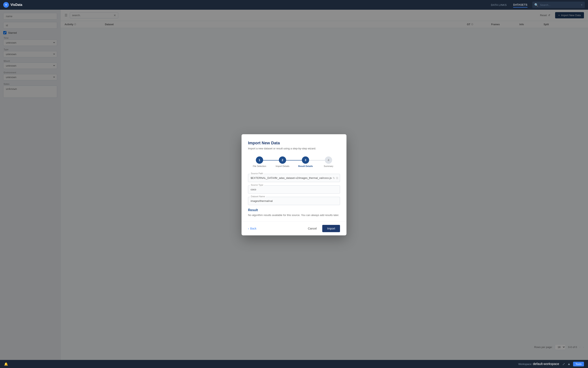 The height and width of the screenshot is (368, 588). Describe the element at coordinates (579, 364) in the screenshot. I see `tools-button: Tools` at that location.